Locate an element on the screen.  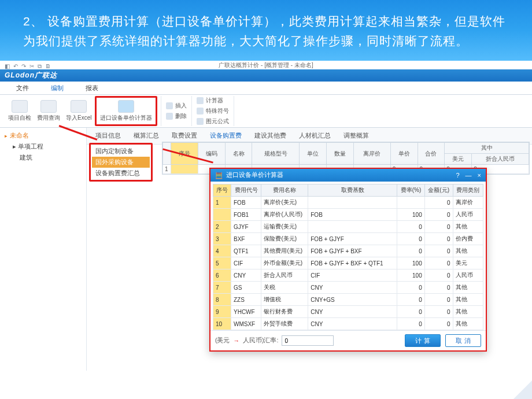
project-tree: 未命名 ▸ 单项工程 建筑 is located at coordinates (43, 249).